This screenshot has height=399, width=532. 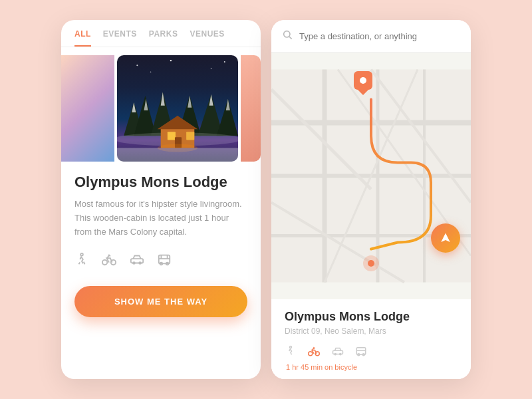 I want to click on walk-icon, so click(x=82, y=261).